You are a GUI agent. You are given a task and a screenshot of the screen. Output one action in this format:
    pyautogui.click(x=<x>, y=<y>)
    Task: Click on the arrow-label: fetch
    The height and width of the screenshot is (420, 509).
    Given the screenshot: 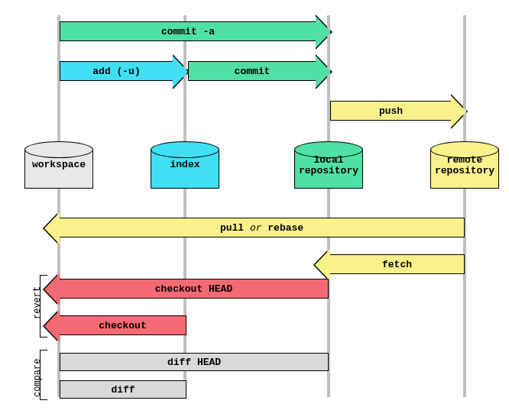 What is the action you would take?
    pyautogui.click(x=397, y=264)
    